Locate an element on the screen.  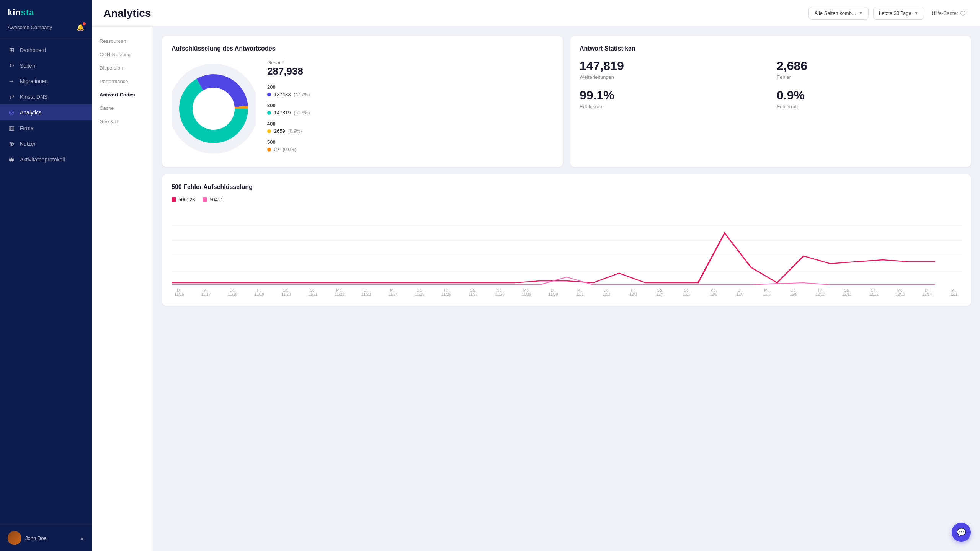
bell-icon: 🔔 is located at coordinates (80, 28).